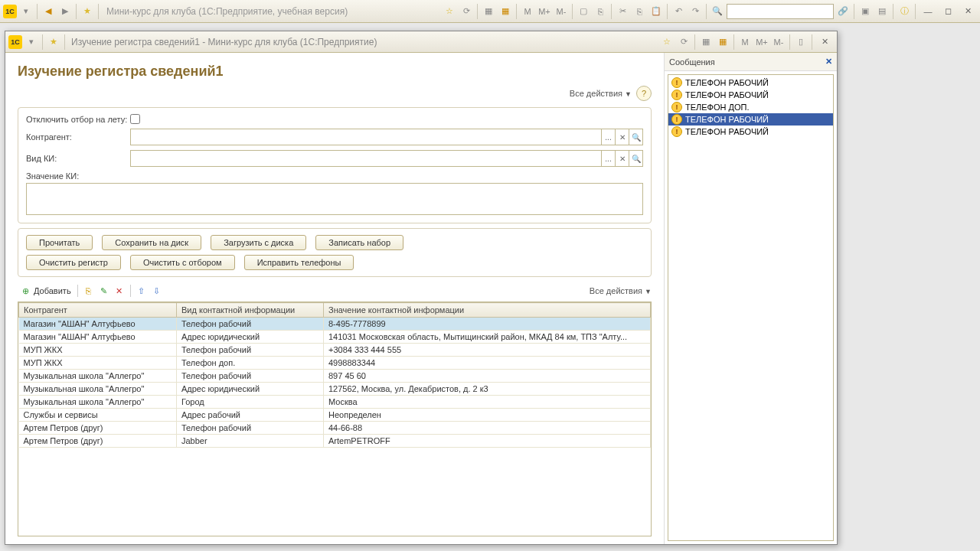 Image resolution: width=980 pixels, height=551 pixels. Describe the element at coordinates (366, 158) in the screenshot. I see `ci-type-input` at that location.